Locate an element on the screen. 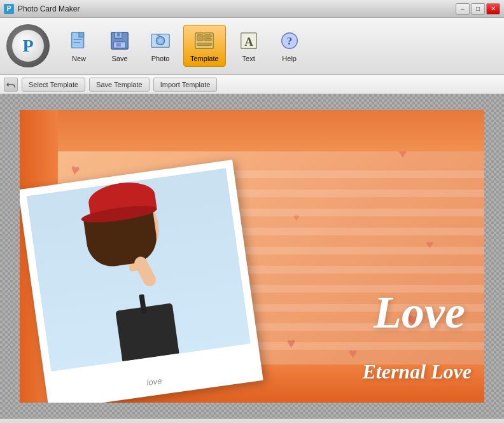 The image size is (504, 423). secondary-toolbar: Select Template Save Template Import Tem… is located at coordinates (252, 85).